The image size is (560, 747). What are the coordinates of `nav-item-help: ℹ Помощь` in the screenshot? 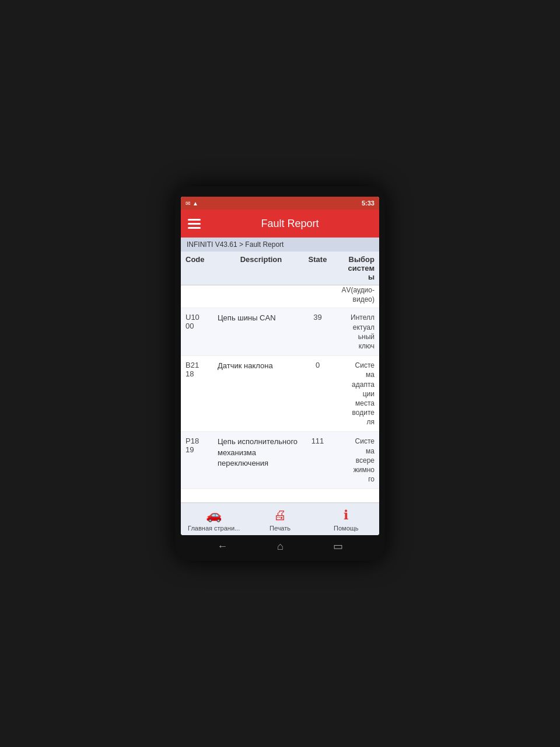 It's located at (346, 519).